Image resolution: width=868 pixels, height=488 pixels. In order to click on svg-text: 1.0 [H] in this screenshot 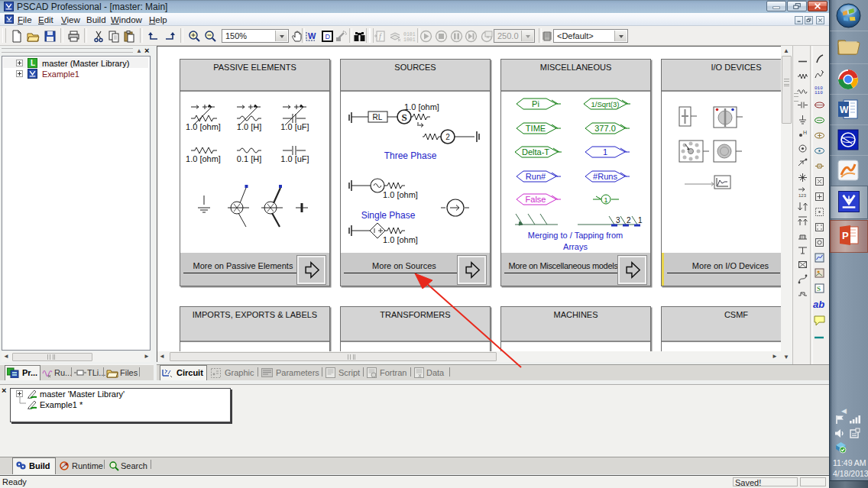, I will do `click(249, 127)`.